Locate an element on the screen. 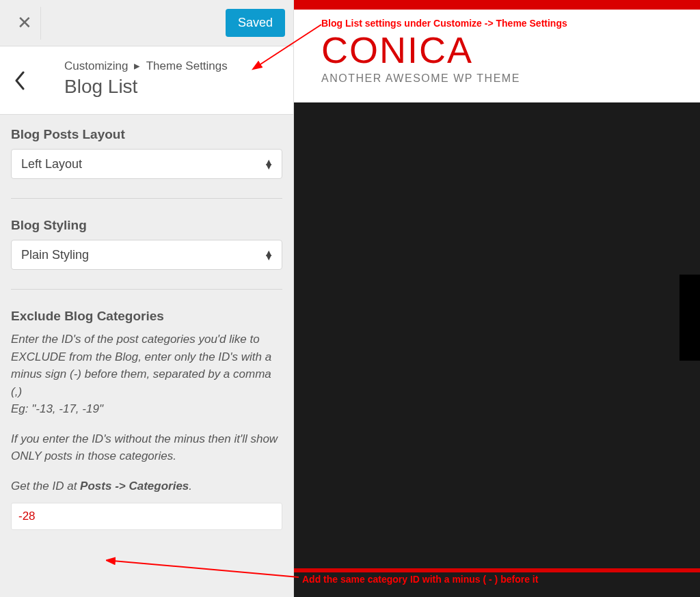 This screenshot has height=597, width=700. hero-side-tab is located at coordinates (690, 318).